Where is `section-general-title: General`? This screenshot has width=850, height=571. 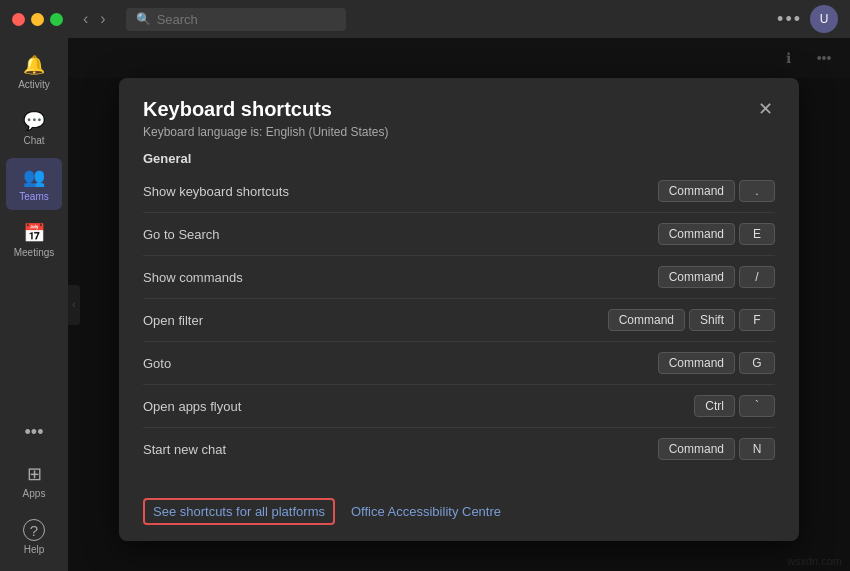
section-general-title: General is located at coordinates (459, 158).